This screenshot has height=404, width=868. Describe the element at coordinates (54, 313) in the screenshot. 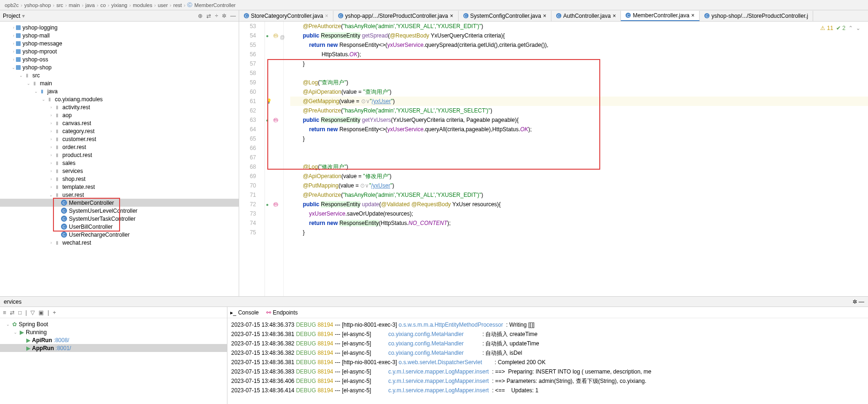

I see `add-icon: +` at that location.